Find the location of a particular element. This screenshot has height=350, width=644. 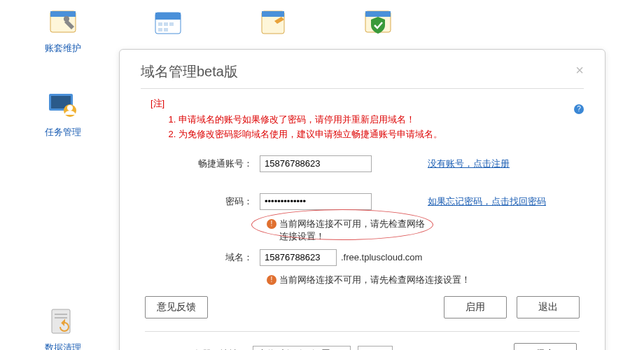

domain-input is located at coordinates (298, 258).